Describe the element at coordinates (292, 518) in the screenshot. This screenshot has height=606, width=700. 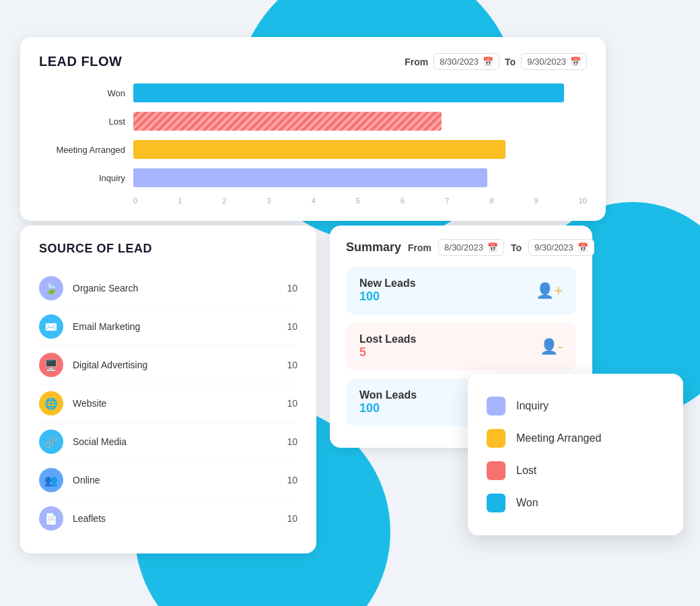
I see `leaflets-count: 10` at that location.